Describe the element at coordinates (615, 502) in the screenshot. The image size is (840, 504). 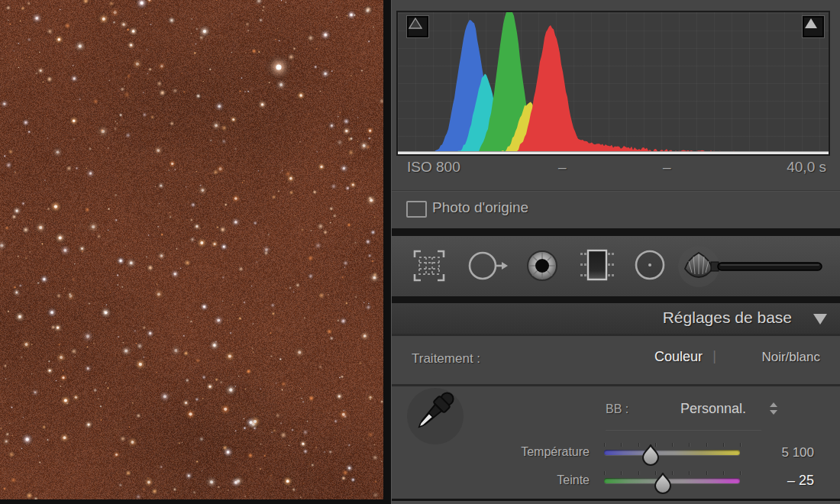
I see `next-section-edge` at that location.